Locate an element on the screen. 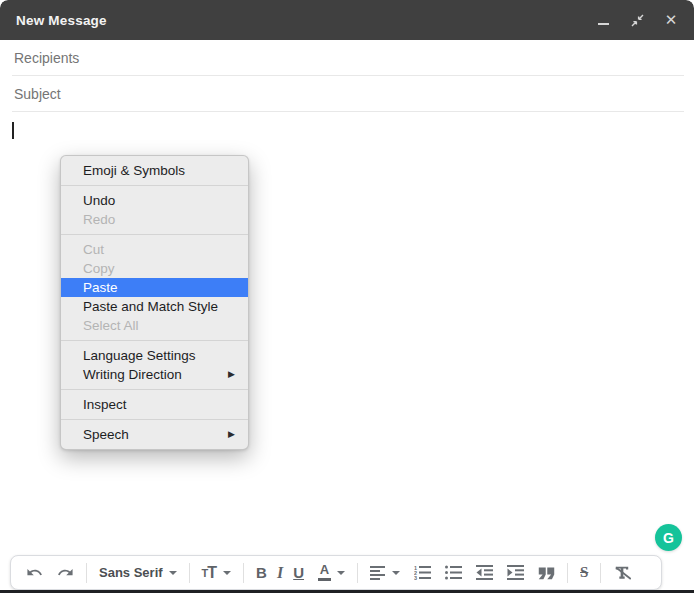  remove-formatting-button is located at coordinates (622, 572).